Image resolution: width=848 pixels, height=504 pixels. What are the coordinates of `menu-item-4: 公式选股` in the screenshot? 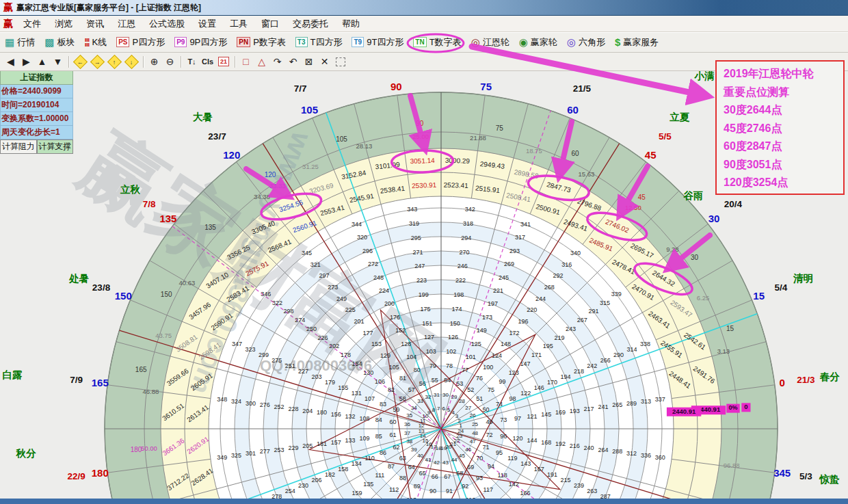 It's located at (167, 24).